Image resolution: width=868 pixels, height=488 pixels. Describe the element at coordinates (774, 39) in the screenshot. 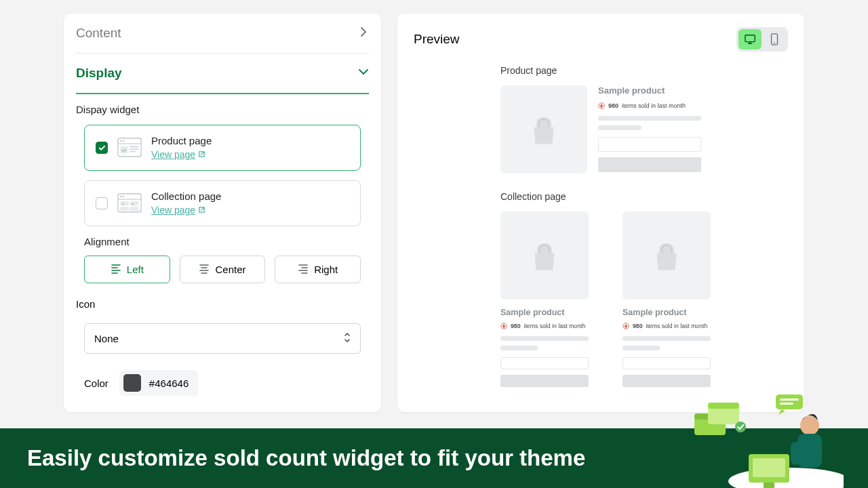

I see `device-mobile-button` at that location.